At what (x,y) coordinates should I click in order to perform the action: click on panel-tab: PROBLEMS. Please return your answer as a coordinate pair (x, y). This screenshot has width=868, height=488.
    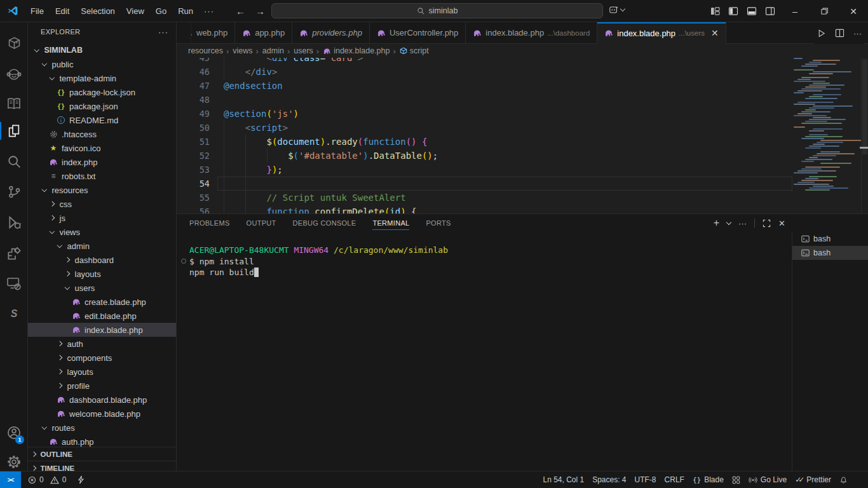
    Looking at the image, I should click on (210, 223).